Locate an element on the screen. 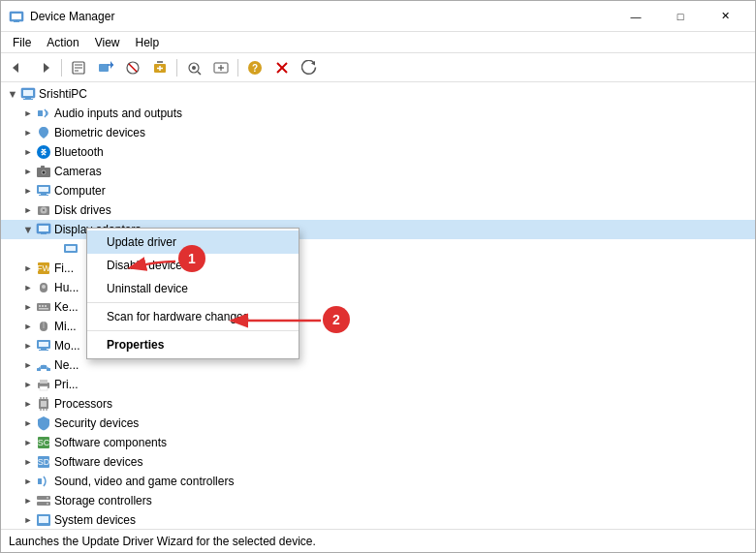 This screenshot has width=756, height=553. delete-button is located at coordinates (282, 68).